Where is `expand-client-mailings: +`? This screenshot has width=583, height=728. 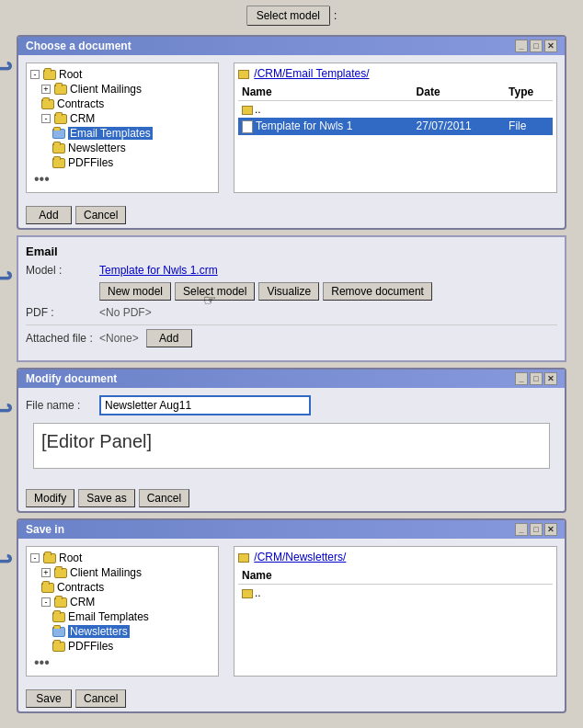 expand-client-mailings: + is located at coordinates (46, 89).